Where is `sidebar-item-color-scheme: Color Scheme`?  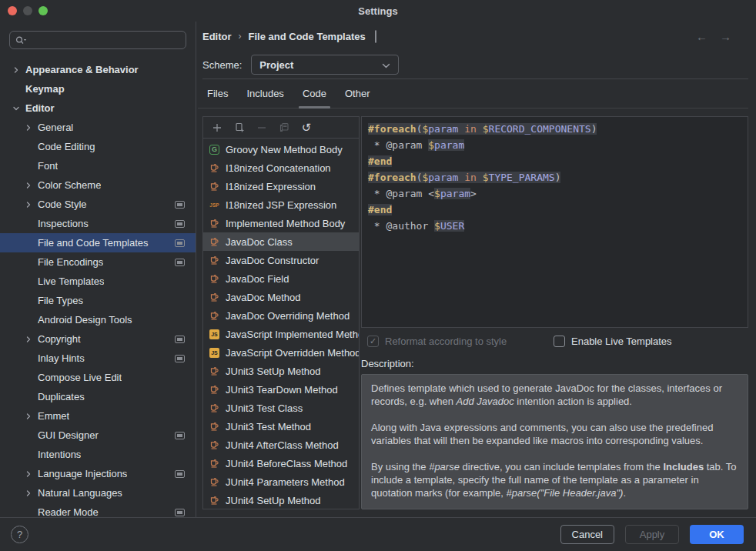 sidebar-item-color-scheme: Color Scheme is located at coordinates (98, 185).